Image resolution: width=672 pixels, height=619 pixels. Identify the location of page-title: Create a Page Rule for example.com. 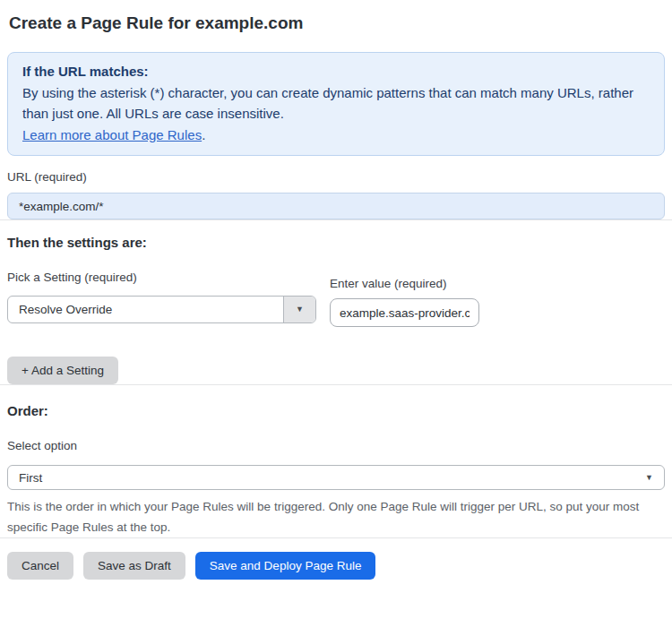
(336, 23).